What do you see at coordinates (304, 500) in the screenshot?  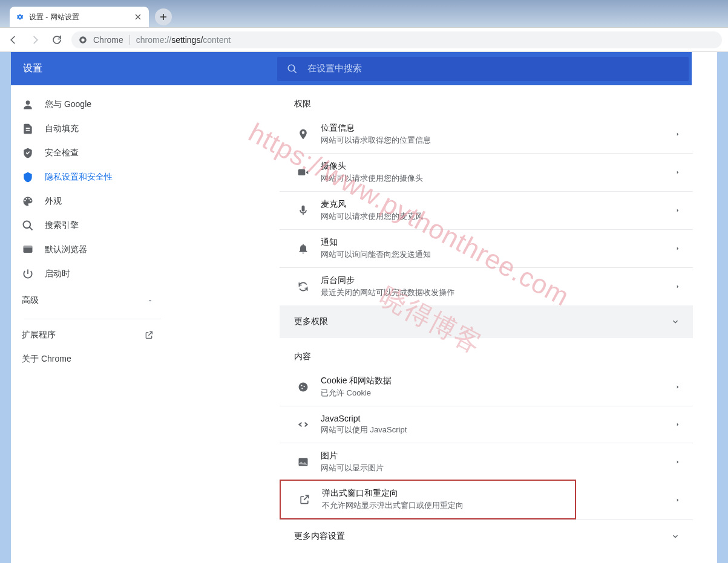 I see `popup-icon` at bounding box center [304, 500].